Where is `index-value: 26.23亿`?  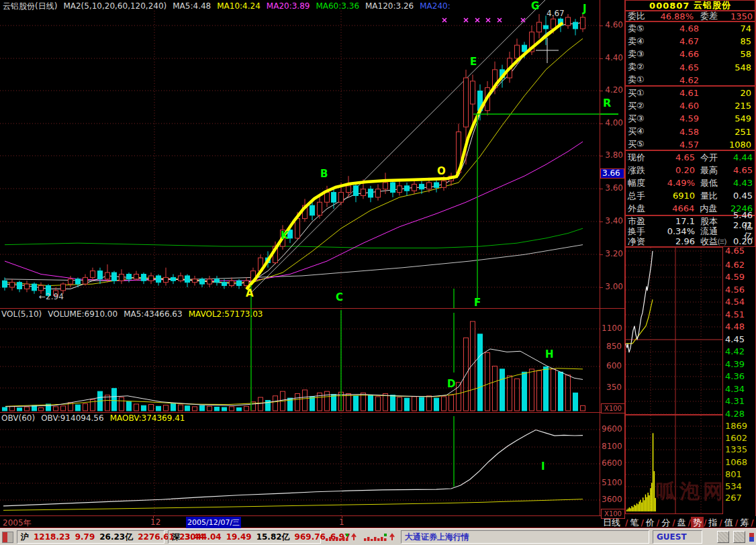 index-value: 26.23亿 is located at coordinates (116, 537).